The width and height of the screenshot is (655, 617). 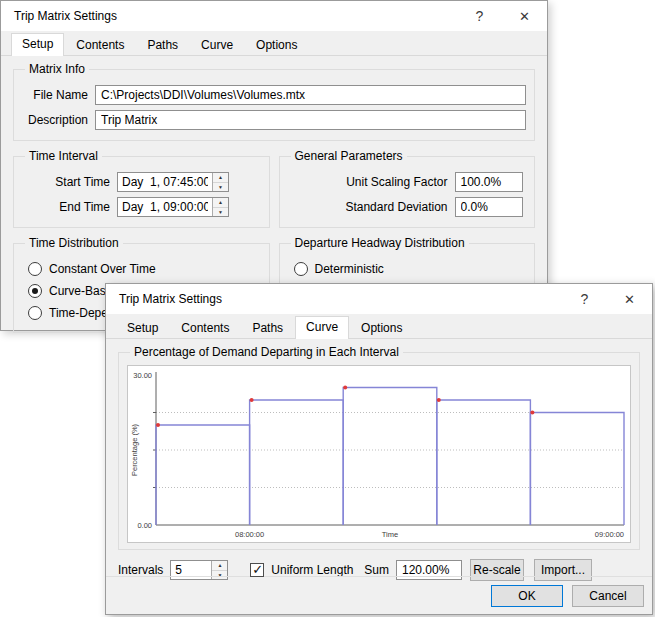 I want to click on file-name-label: File Name, so click(x=55, y=95).